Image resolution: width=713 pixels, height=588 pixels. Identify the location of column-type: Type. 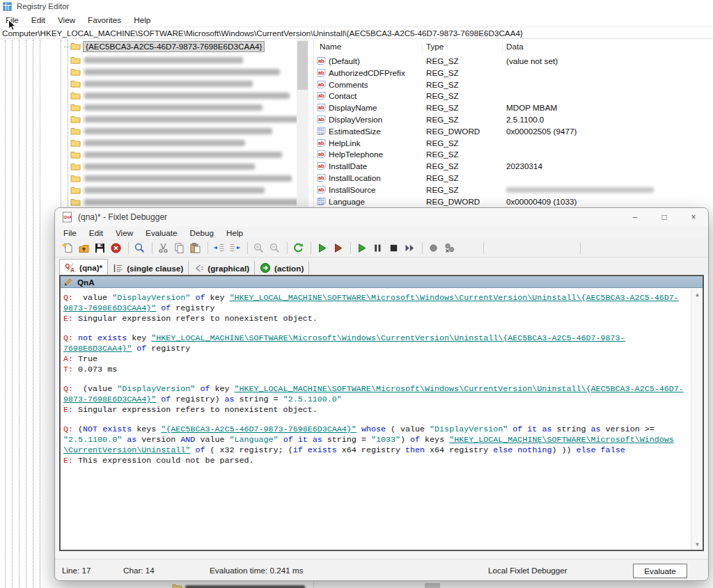
(434, 46).